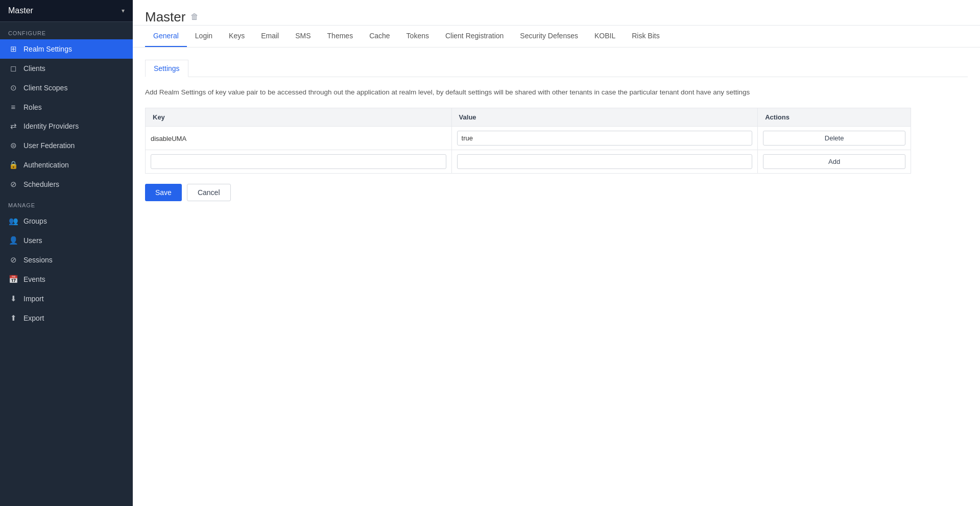 This screenshot has height=506, width=980. What do you see at coordinates (605, 117) in the screenshot?
I see `col-header-value: Value` at bounding box center [605, 117].